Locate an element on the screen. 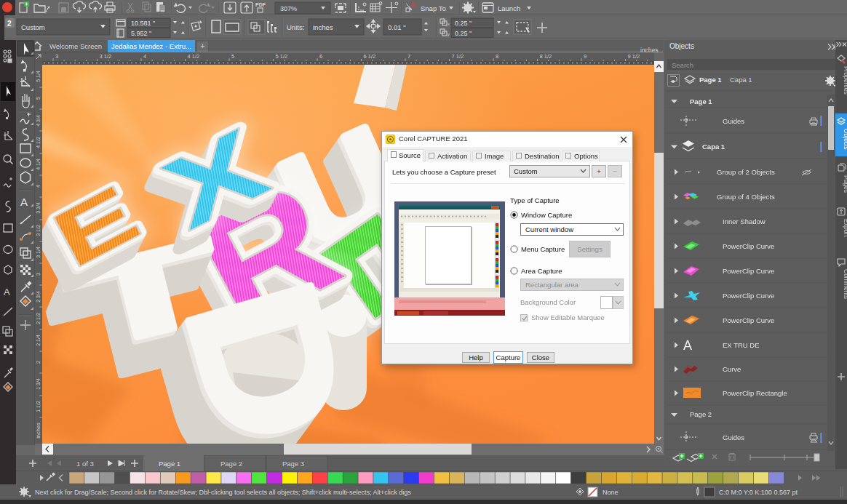 This screenshot has height=504, width=847. svg-text: 1 of 3 is located at coordinates (85, 464).